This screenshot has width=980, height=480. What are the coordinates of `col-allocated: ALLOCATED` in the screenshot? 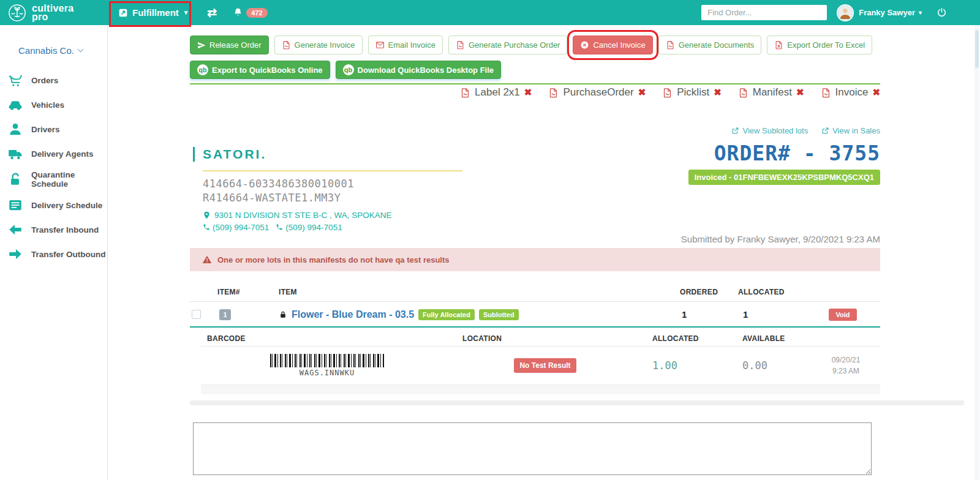 It's located at (772, 292).